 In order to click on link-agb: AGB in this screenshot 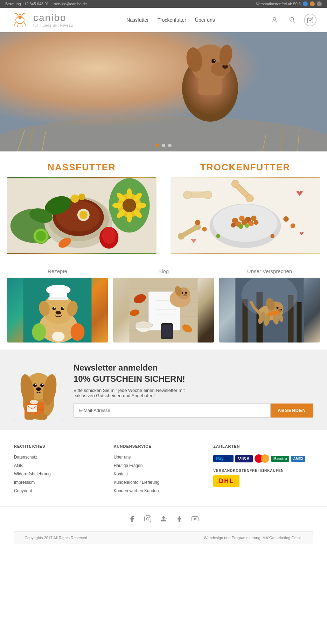, I will do `click(18, 466)`.